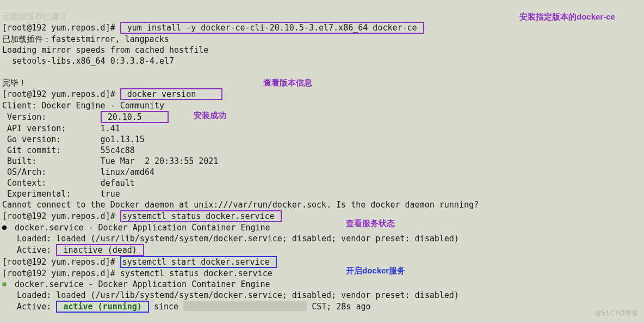 The image size is (644, 323). Describe the element at coordinates (86, 39) in the screenshot. I see `loaded-plugins: 已加载插件：fastestmirror, langpacks` at that location.